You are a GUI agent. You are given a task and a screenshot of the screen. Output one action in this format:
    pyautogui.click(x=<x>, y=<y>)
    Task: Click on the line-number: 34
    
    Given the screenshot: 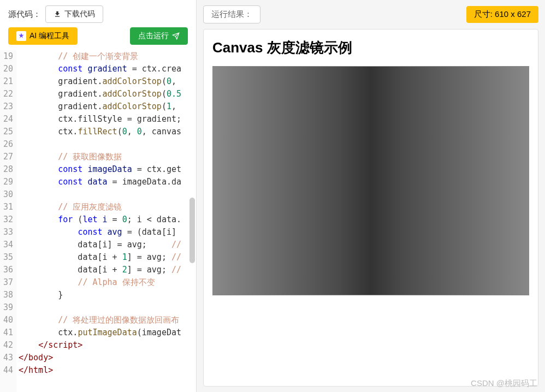 What is the action you would take?
    pyautogui.click(x=7, y=245)
    